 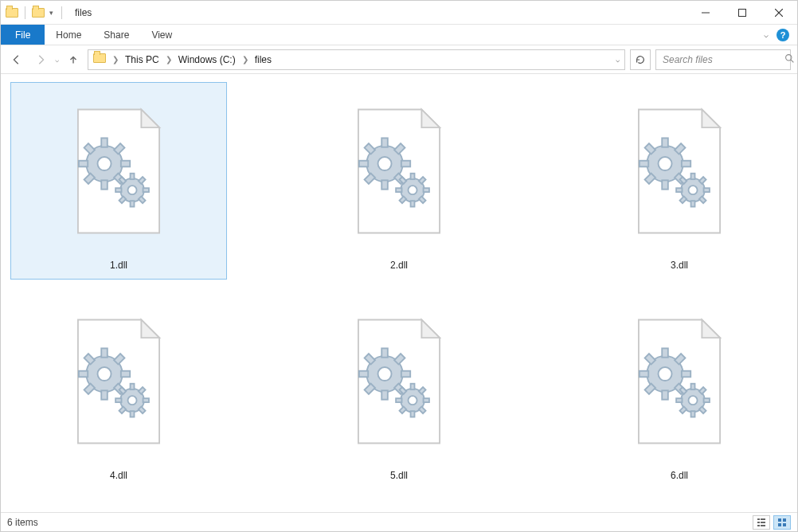 I want to click on window-title: files, so click(x=83, y=13).